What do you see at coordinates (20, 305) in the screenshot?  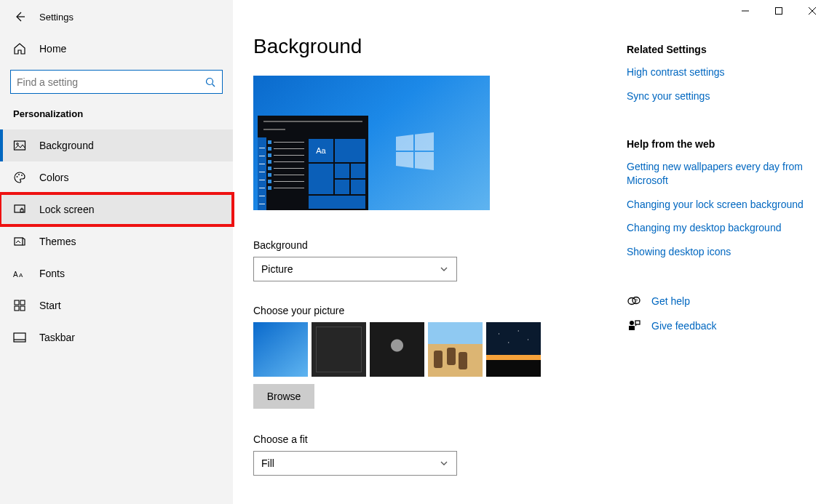 I see `start-icon` at bounding box center [20, 305].